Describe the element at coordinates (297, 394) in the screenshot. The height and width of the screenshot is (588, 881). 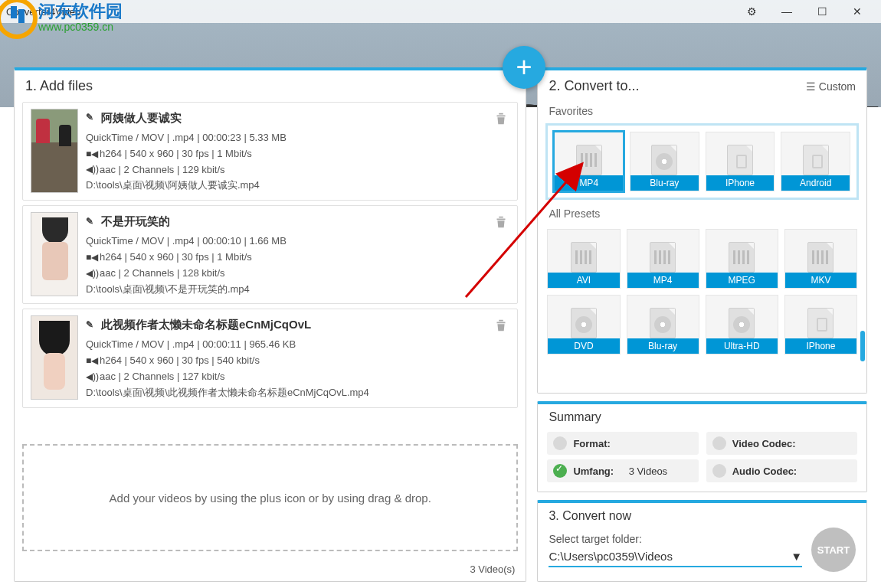
I see `file-path: D:\tools\桌面\视频\此视频作者太懒未命名标题eCnMjCqOvL.mp…` at that location.